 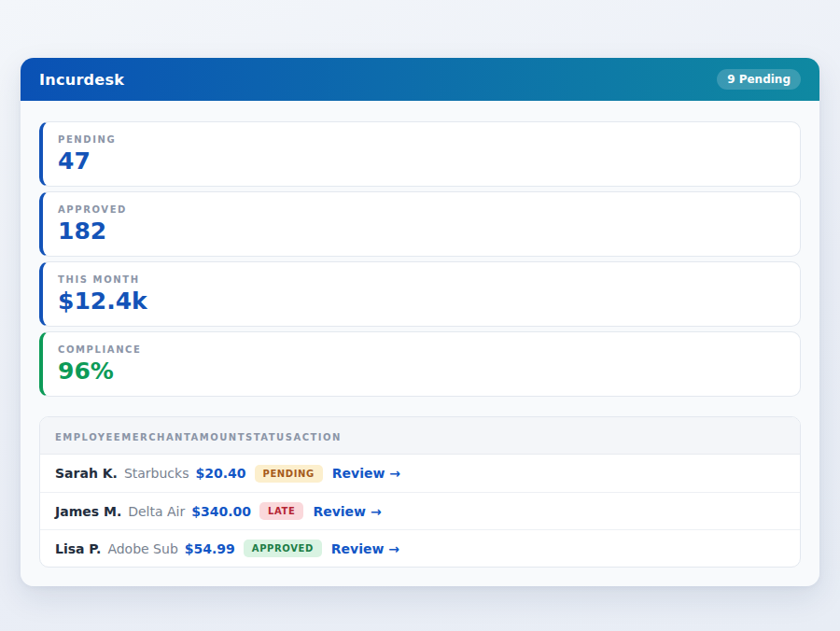 What do you see at coordinates (420, 548) in the screenshot?
I see `table-row: Lisa P. Adobe Sub $54.99 APPROVED Review…` at bounding box center [420, 548].